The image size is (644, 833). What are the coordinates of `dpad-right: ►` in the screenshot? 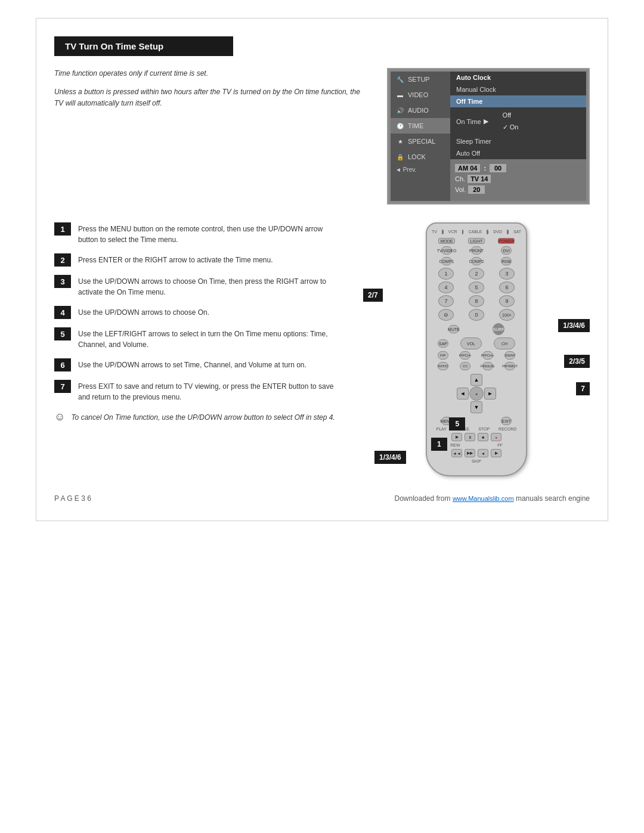 It's located at (490, 394).